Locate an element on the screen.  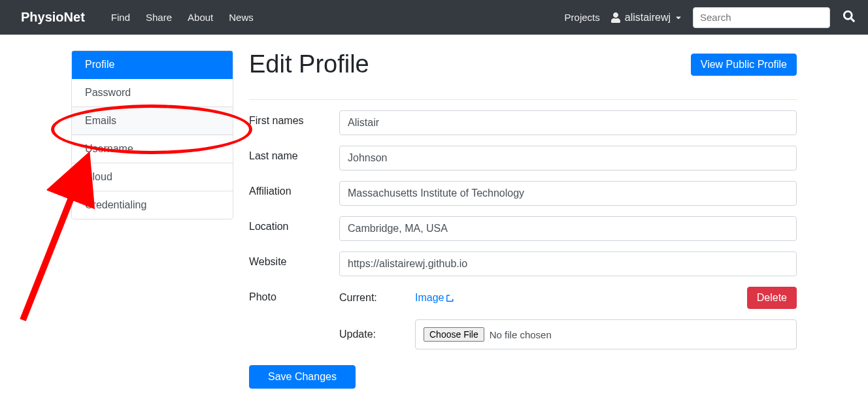
sidebar-item-password: Password is located at coordinates (152, 93).